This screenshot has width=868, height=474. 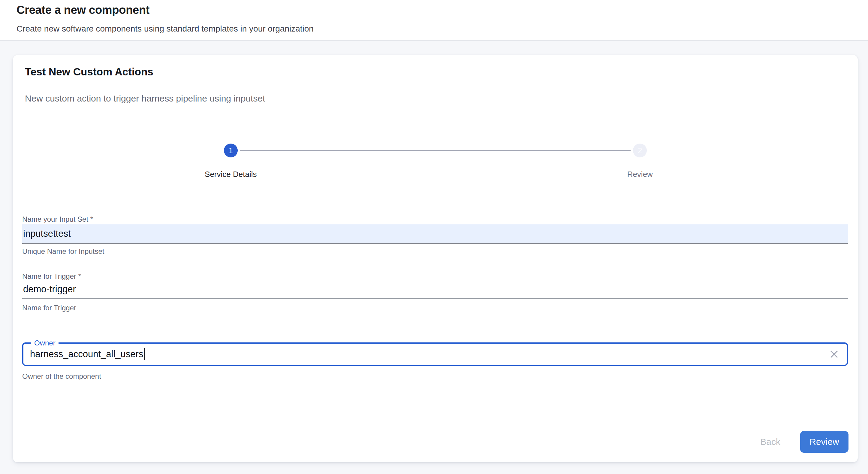 I want to click on step-service-details: 1 Service Details, so click(x=230, y=161).